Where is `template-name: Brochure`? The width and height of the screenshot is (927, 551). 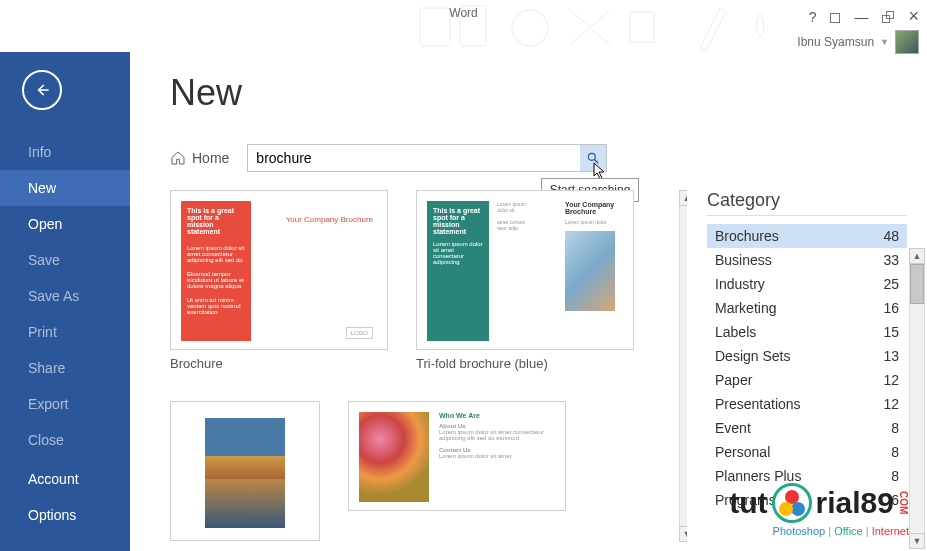 template-name: Brochure is located at coordinates (279, 364).